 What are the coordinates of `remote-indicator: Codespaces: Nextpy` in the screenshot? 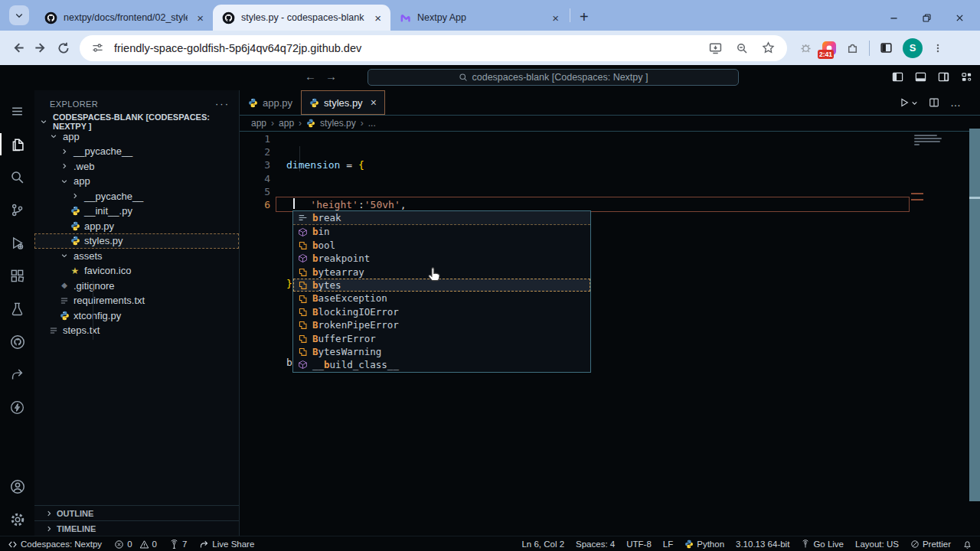 It's located at (55, 545).